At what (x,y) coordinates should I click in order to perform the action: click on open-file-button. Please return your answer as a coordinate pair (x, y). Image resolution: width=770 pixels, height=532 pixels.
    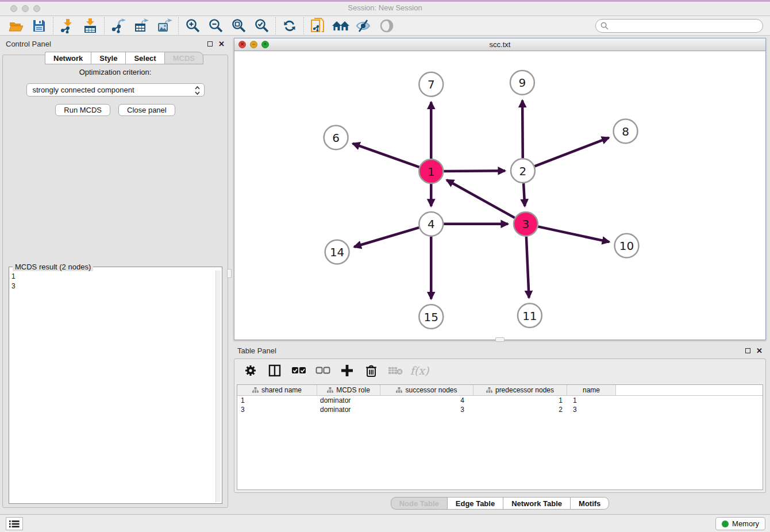
    Looking at the image, I should click on (16, 26).